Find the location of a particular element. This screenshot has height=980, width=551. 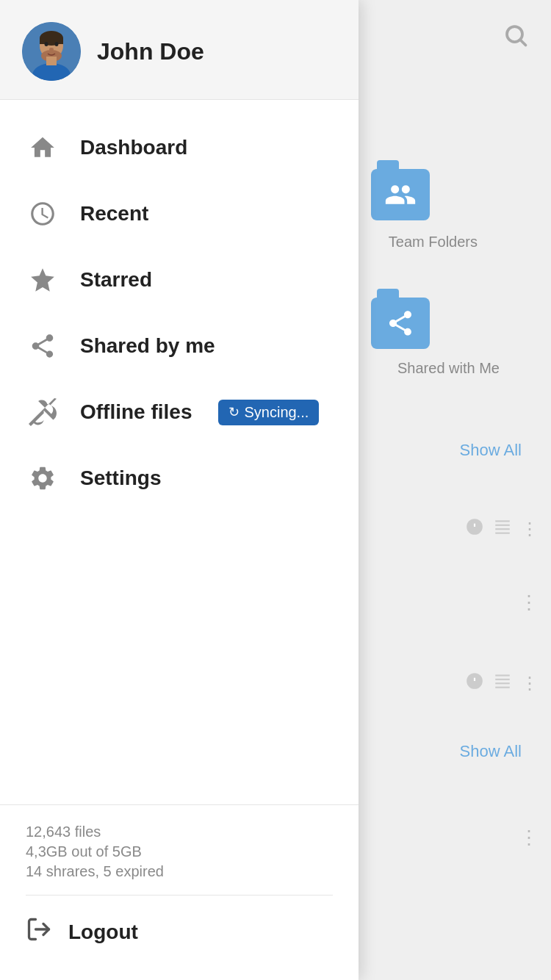

home-icon is located at coordinates (43, 148).